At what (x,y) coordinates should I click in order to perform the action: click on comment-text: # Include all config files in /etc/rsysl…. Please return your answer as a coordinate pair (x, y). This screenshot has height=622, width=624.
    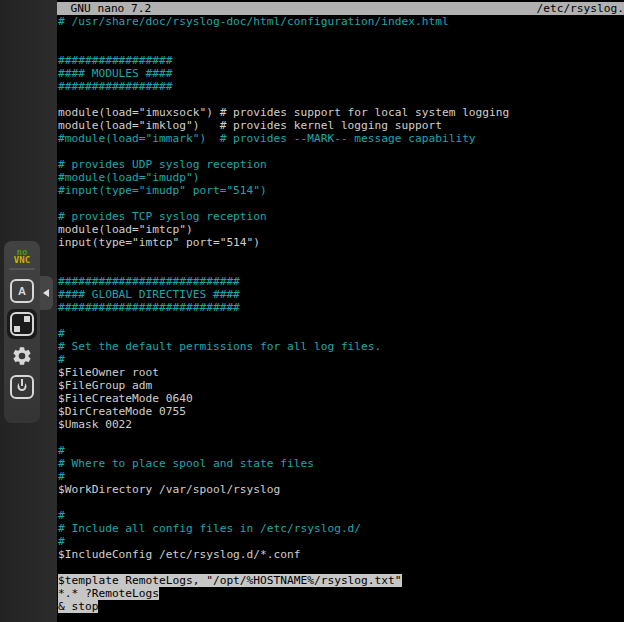
    Looking at the image, I should click on (210, 528).